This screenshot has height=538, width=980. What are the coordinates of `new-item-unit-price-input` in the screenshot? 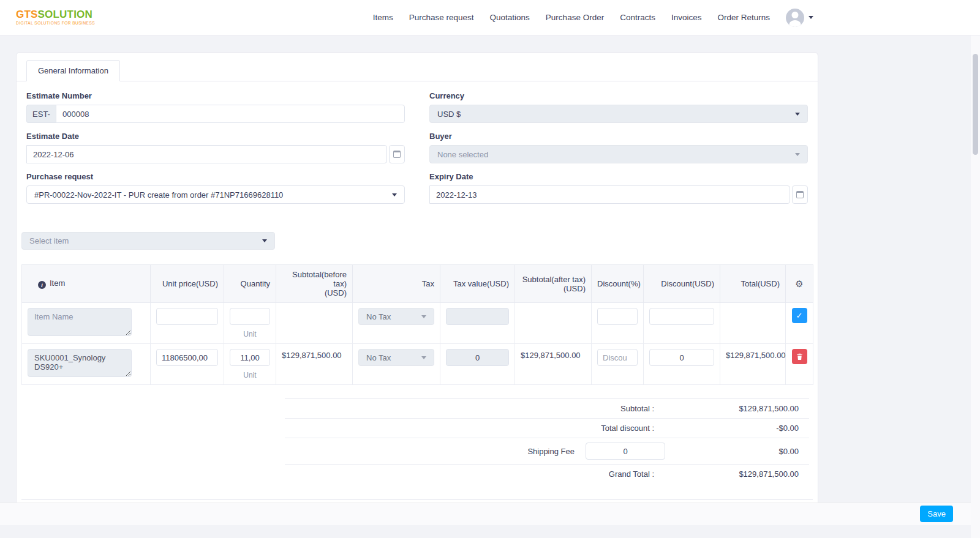 It's located at (187, 316).